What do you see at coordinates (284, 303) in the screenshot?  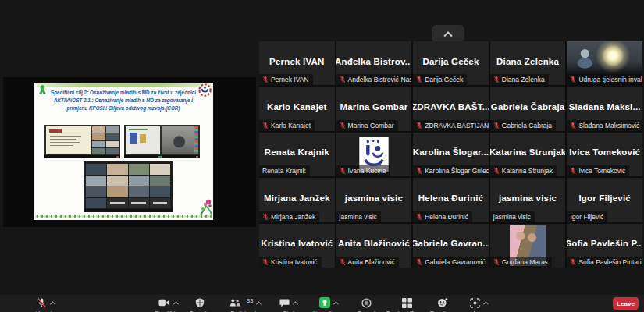 I see `chat-bubble-icon` at bounding box center [284, 303].